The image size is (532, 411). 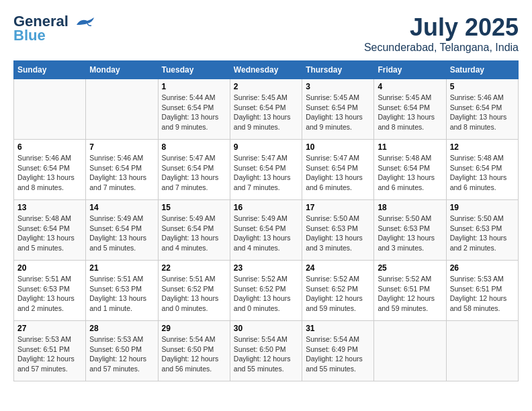 What do you see at coordinates (50, 291) in the screenshot?
I see `calendar-cell: 20Sunrise: 5:51 AM Sunset: 6:53 PM Dayli…` at bounding box center [50, 291].